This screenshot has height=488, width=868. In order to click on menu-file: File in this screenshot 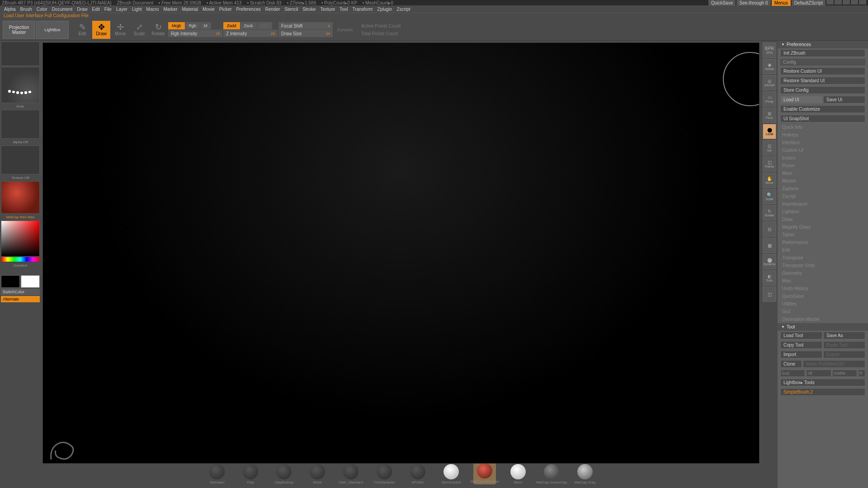, I will do `click(108, 9)`.